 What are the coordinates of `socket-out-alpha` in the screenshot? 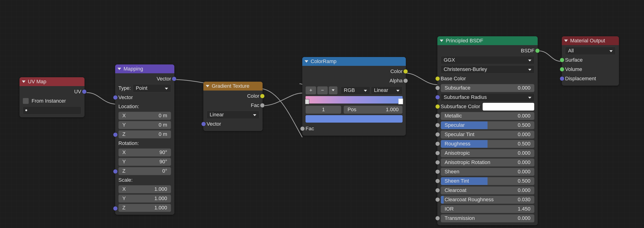 It's located at (406, 81).